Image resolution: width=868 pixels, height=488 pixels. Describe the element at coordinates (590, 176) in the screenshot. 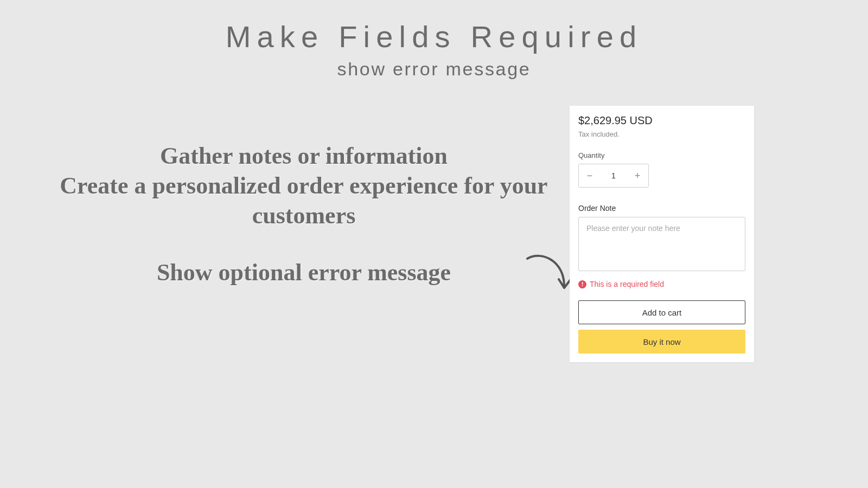

I see `quantity-decrement-button: −` at that location.